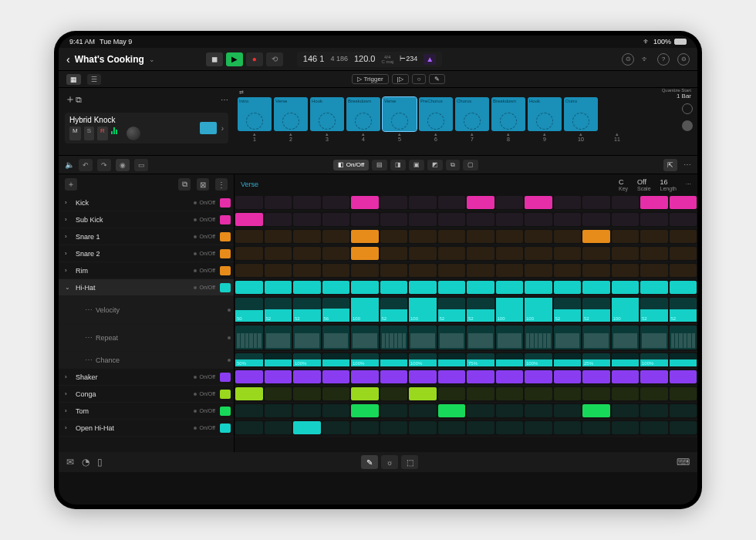 This screenshot has width=756, height=540. Describe the element at coordinates (147, 271) in the screenshot. I see `lane-rim: ›RimOn/Off` at that location.